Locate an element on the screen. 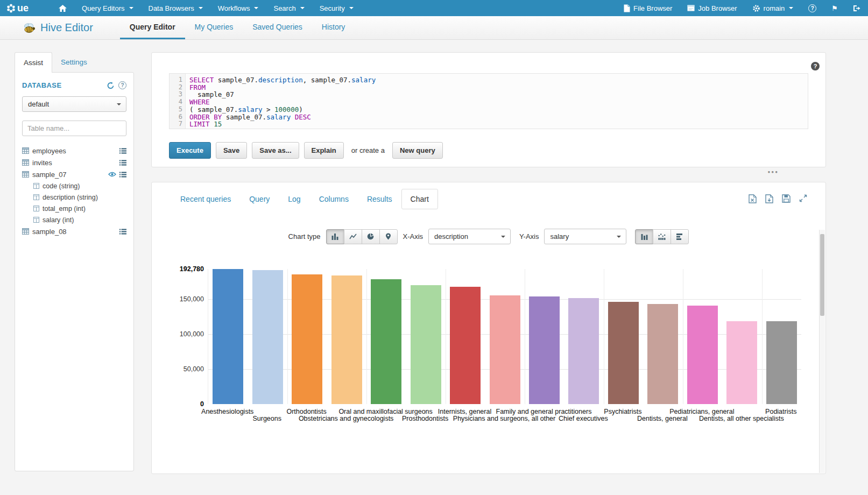 The image size is (868, 495). refresh-icon is located at coordinates (111, 86).